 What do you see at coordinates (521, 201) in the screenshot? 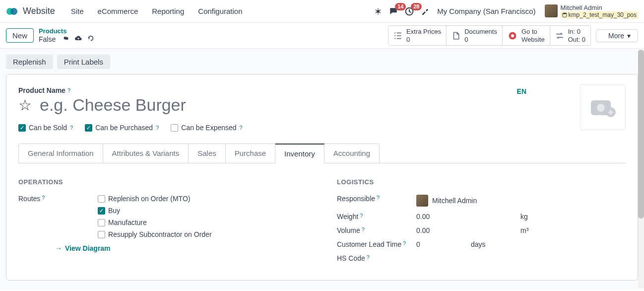
I see `responsible-field: Mitchell Admin` at bounding box center [521, 201].